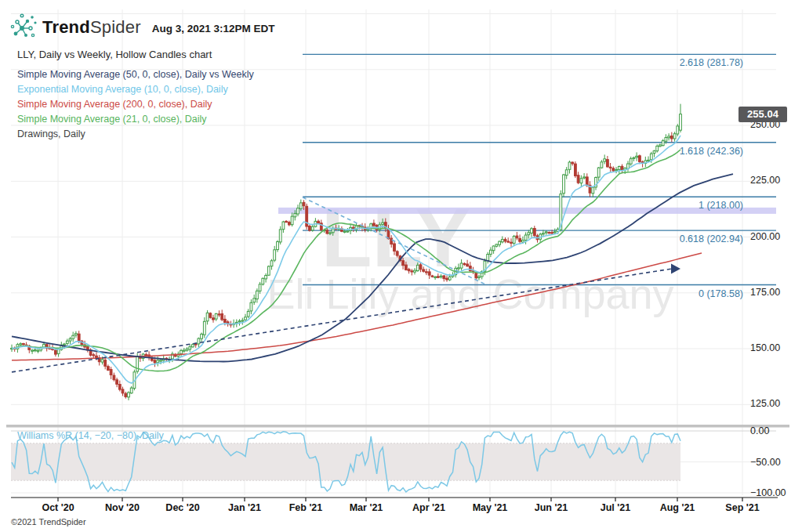 The width and height of the screenshot is (802, 532). What do you see at coordinates (91, 436) in the screenshot?
I see `legend-item-williams-r: Williams %R (14, −20, −80), Daily` at bounding box center [91, 436].